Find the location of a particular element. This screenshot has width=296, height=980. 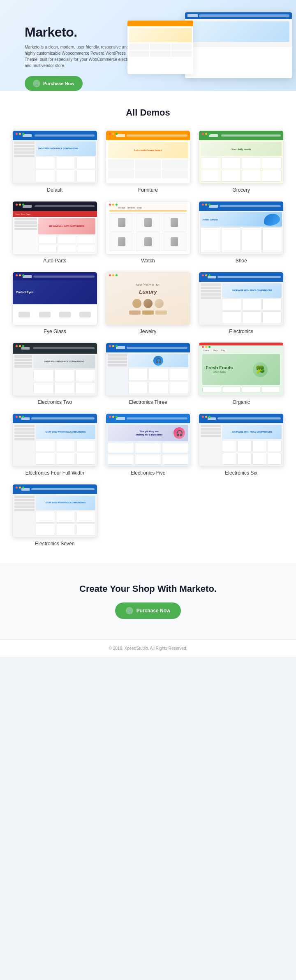

demo-thumb-autoparts: Home Shop Pages WE HAVE is located at coordinates (55, 228).